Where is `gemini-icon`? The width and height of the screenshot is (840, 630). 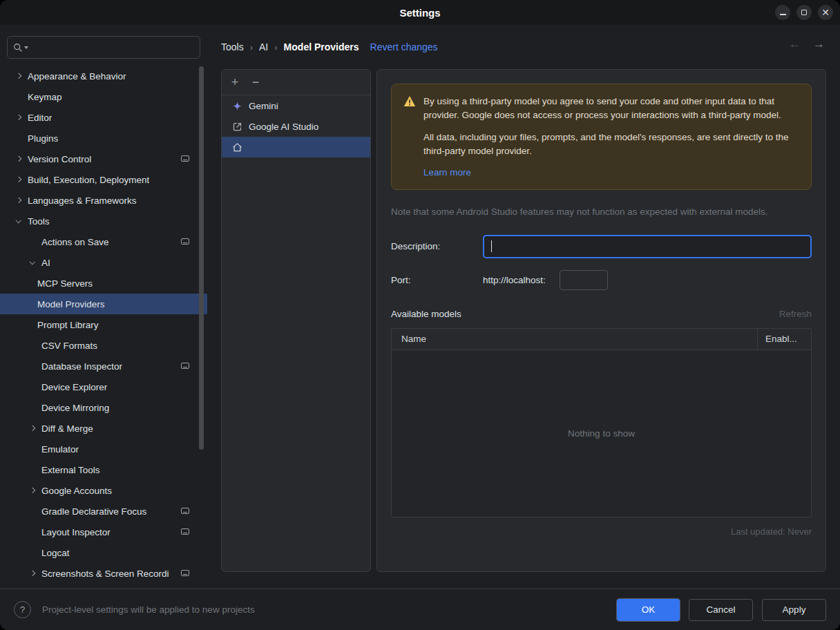
gemini-icon is located at coordinates (238, 106).